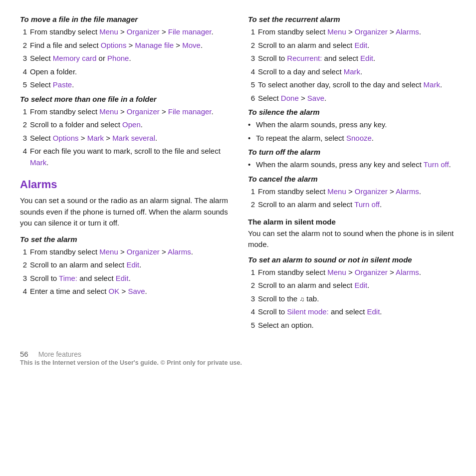 This screenshot has height=476, width=476. Describe the element at coordinates (352, 299) in the screenshot. I see `section-set-silent-steps: 1 From standby select Menu > Organizer >…` at that location.